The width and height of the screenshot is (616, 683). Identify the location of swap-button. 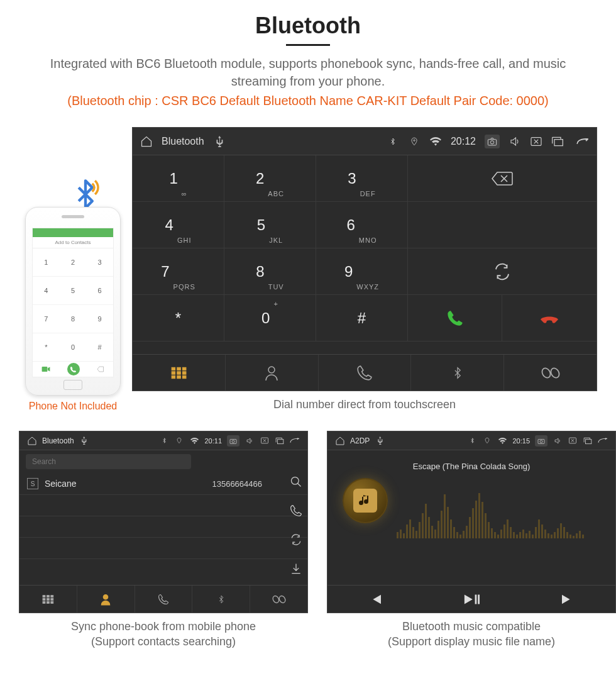
(502, 272).